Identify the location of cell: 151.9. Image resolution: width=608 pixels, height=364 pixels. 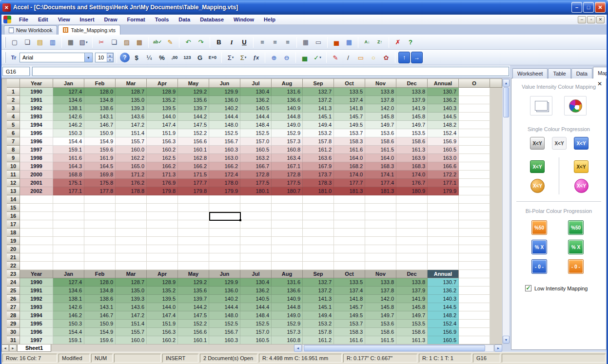
(162, 134).